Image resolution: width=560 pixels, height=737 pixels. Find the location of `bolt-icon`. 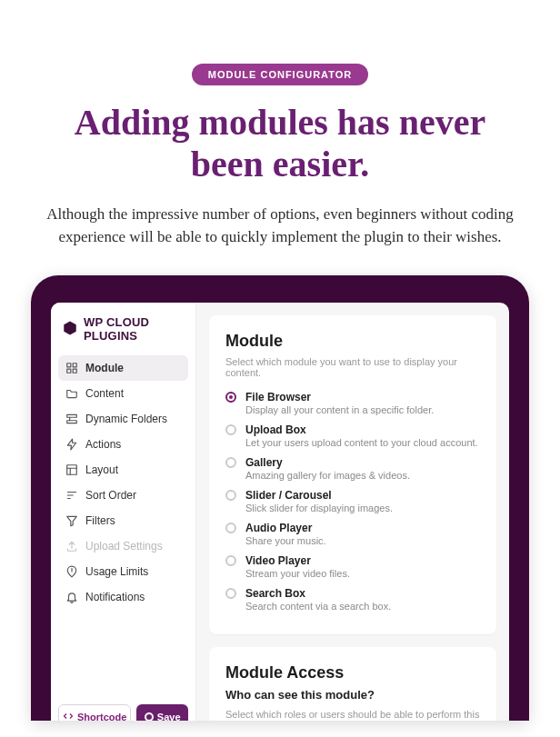

bolt-icon is located at coordinates (72, 444).